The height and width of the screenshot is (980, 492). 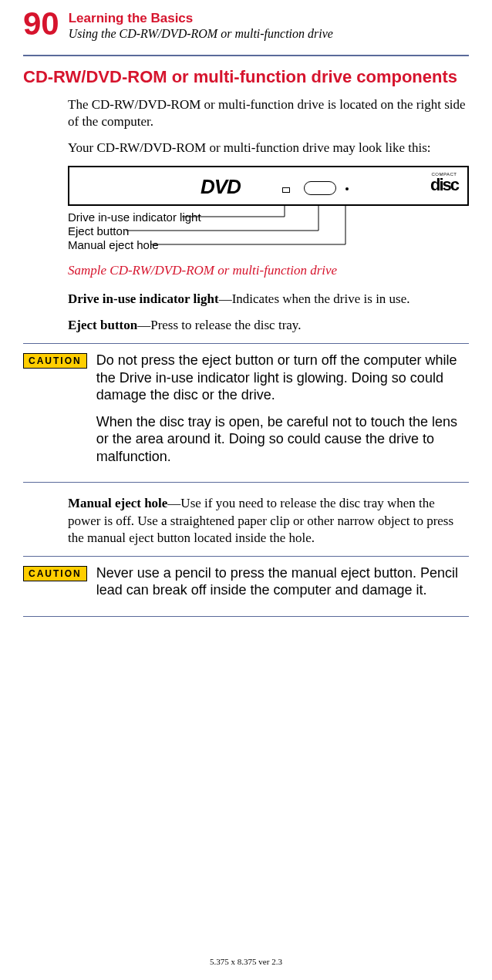 What do you see at coordinates (320, 188) in the screenshot?
I see `eject-button-icon` at bounding box center [320, 188].